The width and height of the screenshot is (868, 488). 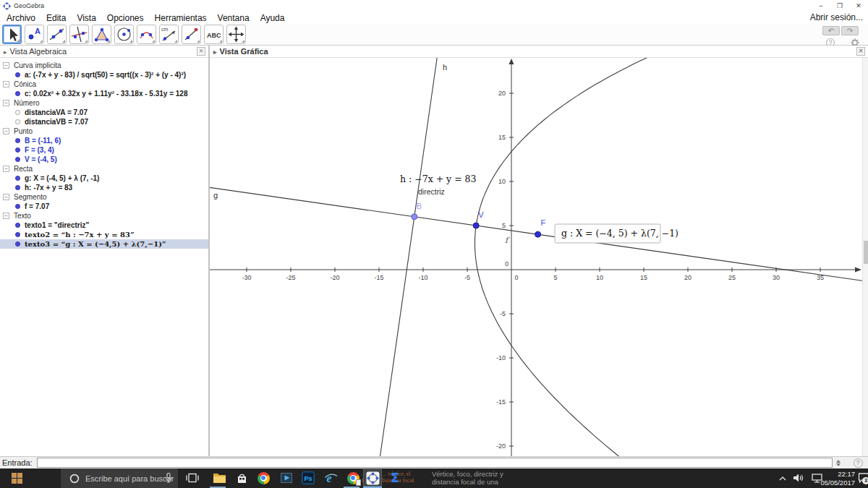 I want to click on algebra-item: F = (2, 3), so click(x=104, y=150).